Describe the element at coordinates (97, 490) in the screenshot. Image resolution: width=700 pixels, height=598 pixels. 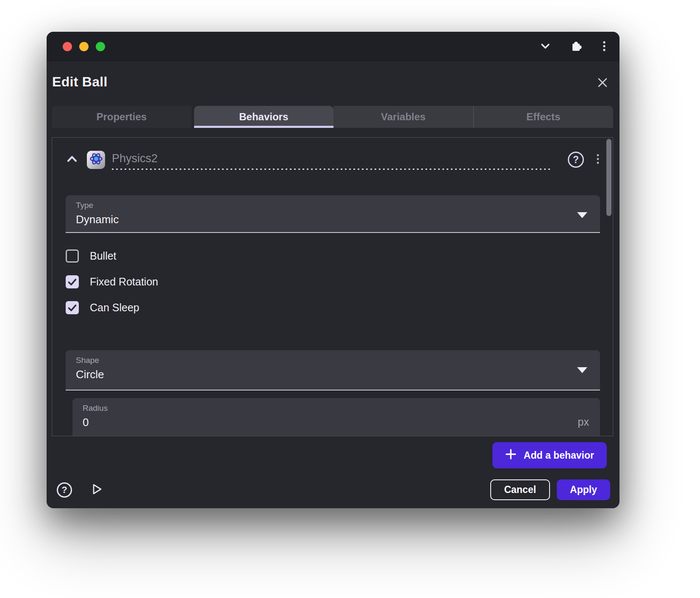
I see `play-icon` at that location.